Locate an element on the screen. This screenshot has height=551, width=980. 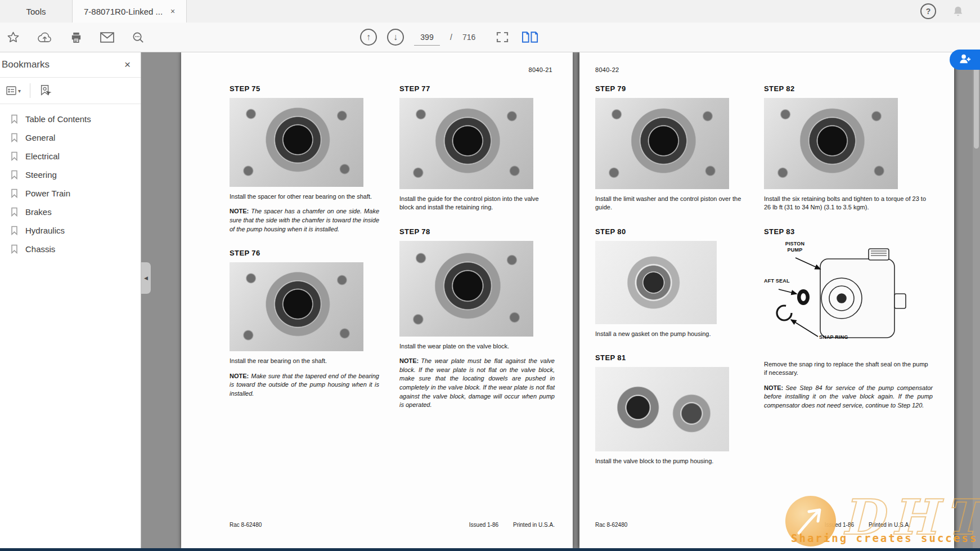
label-snap-ring: SNAP RING is located at coordinates (839, 338).